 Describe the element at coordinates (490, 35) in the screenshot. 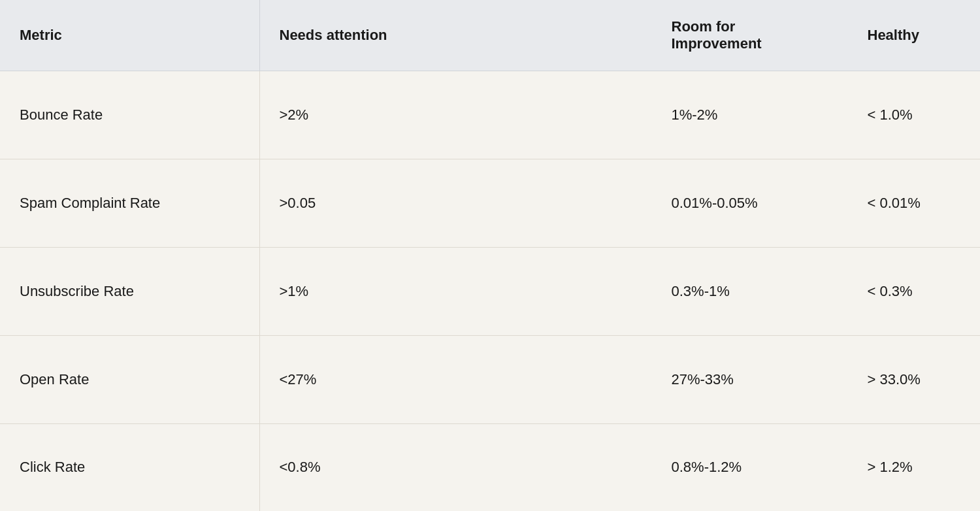

I see `table-header-row: Metric Needs attention Room for Improvem…` at that location.